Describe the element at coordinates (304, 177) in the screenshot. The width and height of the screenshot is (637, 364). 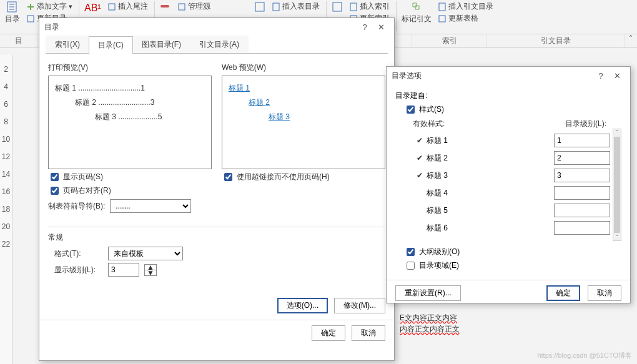
I see `use-hyperlink-checkbox: 使用超链接而不使用页码(H)` at that location.